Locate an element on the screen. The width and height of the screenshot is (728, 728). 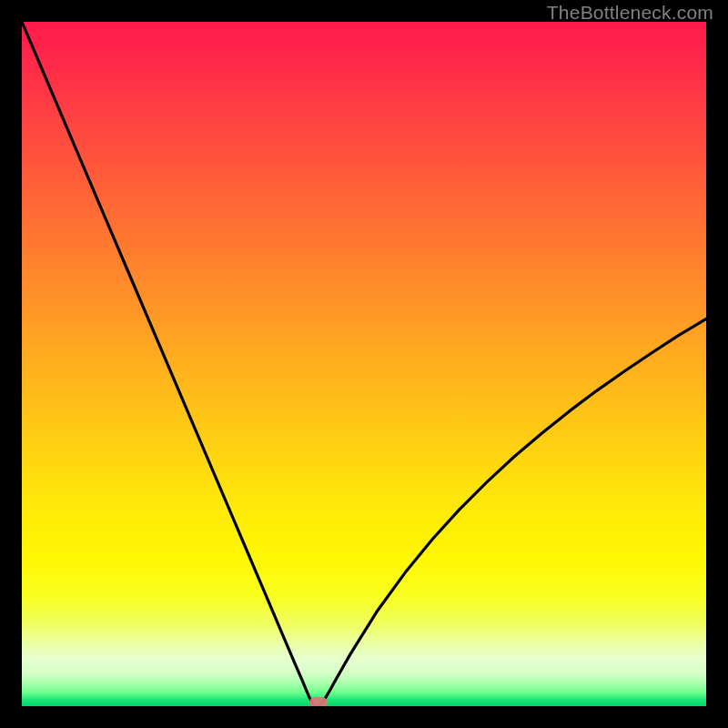
minimum-marker is located at coordinates (318, 702).